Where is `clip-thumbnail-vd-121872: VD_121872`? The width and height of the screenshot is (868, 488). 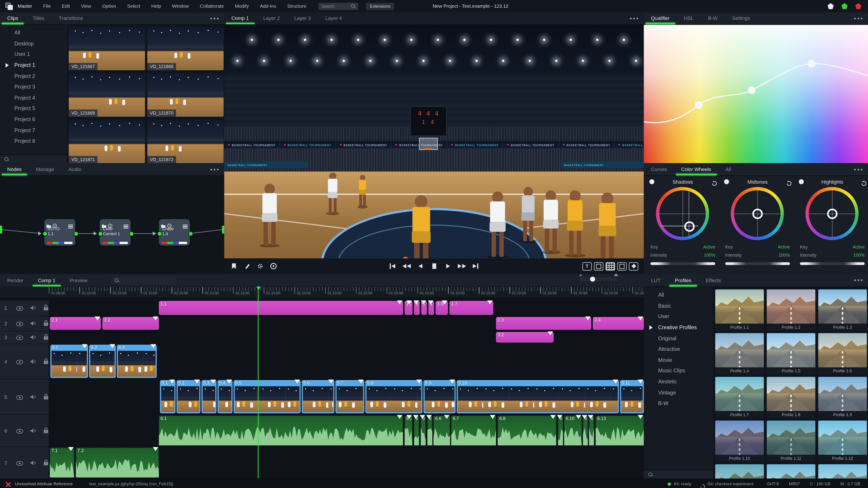 clip-thumbnail-vd-121872: VD_121872 is located at coordinates (185, 141).